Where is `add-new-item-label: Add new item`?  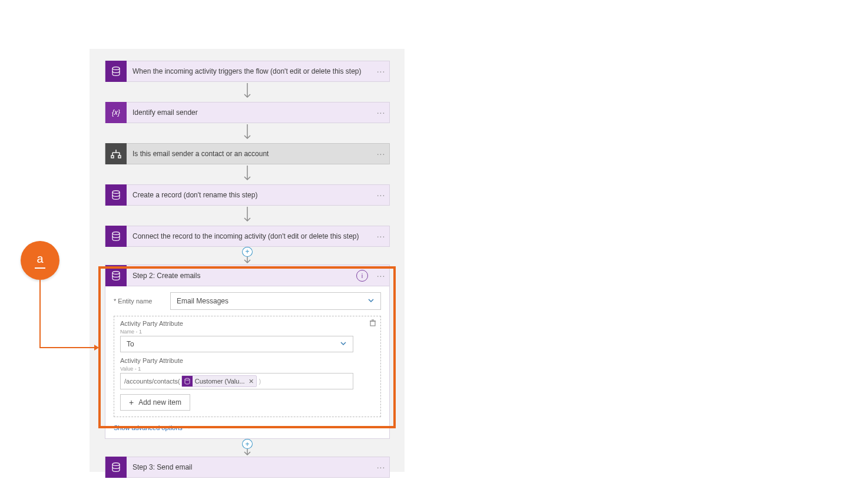 add-new-item-label: Add new item is located at coordinates (160, 402).